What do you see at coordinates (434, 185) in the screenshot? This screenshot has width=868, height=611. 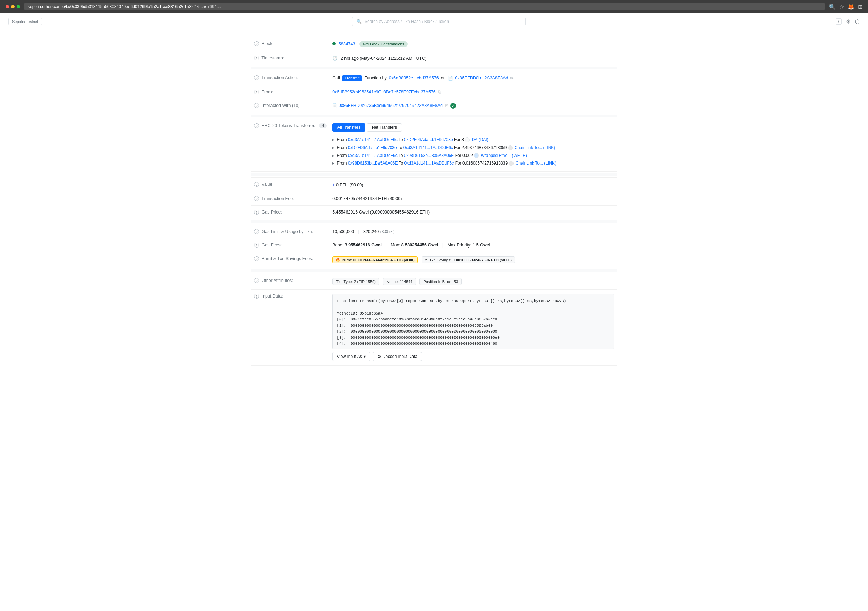 I see `value-row: ? Value: ♦ 0 ETH ($0.00)` at bounding box center [434, 185].